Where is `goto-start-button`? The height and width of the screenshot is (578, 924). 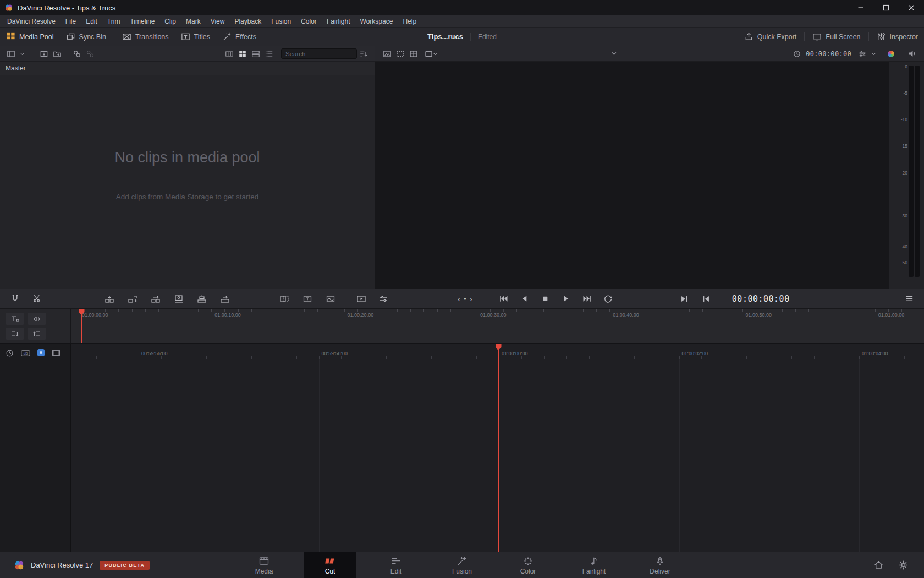 goto-start-button is located at coordinates (504, 299).